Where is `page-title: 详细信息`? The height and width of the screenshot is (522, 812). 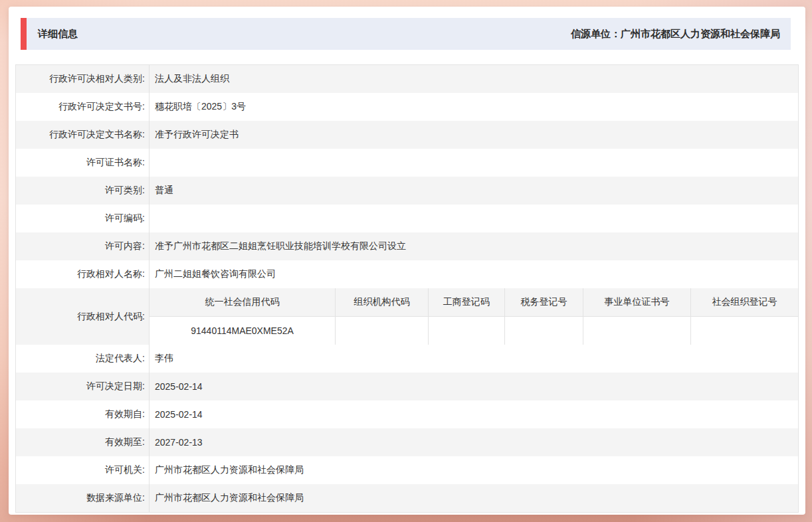
page-title: 详细信息 is located at coordinates (58, 35).